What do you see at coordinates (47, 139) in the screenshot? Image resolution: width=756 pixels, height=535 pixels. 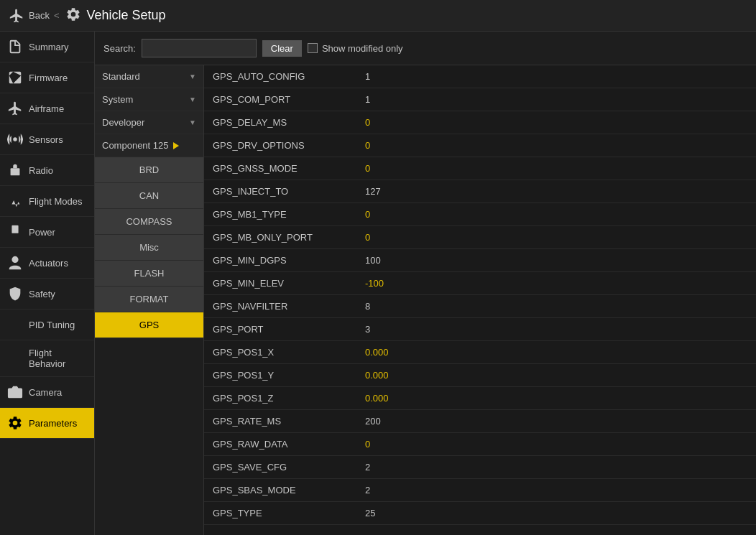 I see `sidebar-item-sensors: Sensors` at bounding box center [47, 139].